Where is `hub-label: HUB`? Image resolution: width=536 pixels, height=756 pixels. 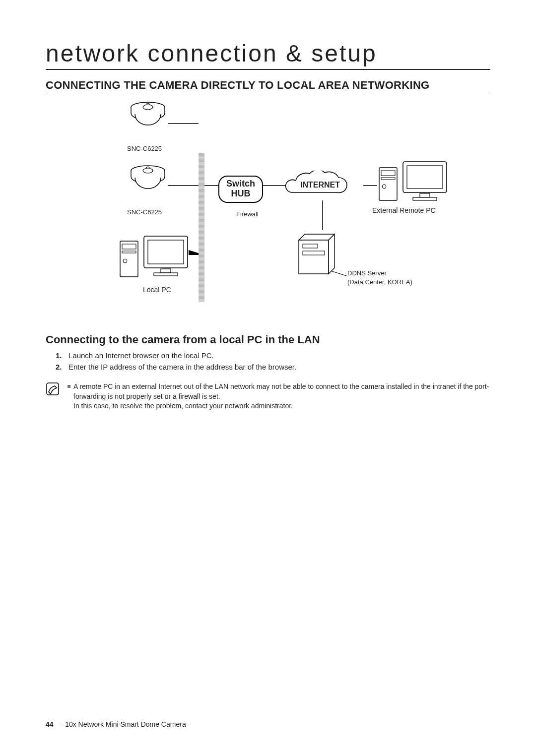
hub-label: HUB is located at coordinates (241, 194).